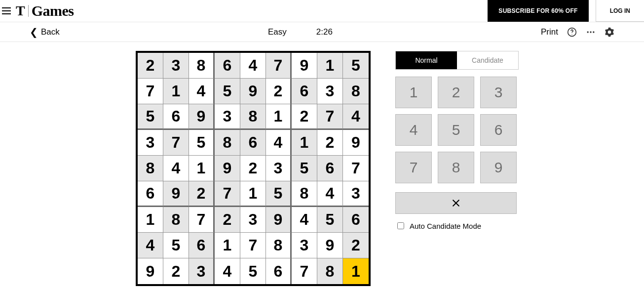 This screenshot has height=291, width=644. I want to click on cell-2-1: 6, so click(176, 117).